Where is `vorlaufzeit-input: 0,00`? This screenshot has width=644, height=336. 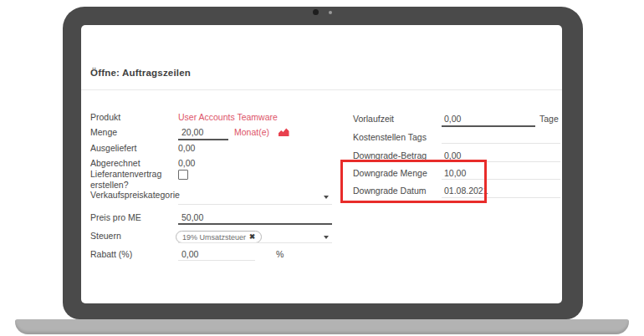
vorlaufzeit-input: 0,00 is located at coordinates (452, 119).